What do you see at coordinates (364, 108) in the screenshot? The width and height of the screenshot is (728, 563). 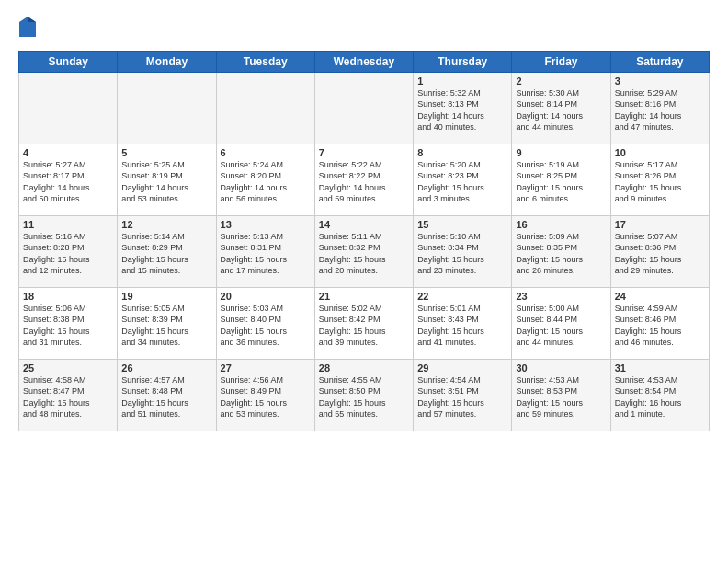 I see `week-row-1: 1Sunrise: 5:32 AM Sunset: 8:13 PM Daylig…` at bounding box center [364, 108].